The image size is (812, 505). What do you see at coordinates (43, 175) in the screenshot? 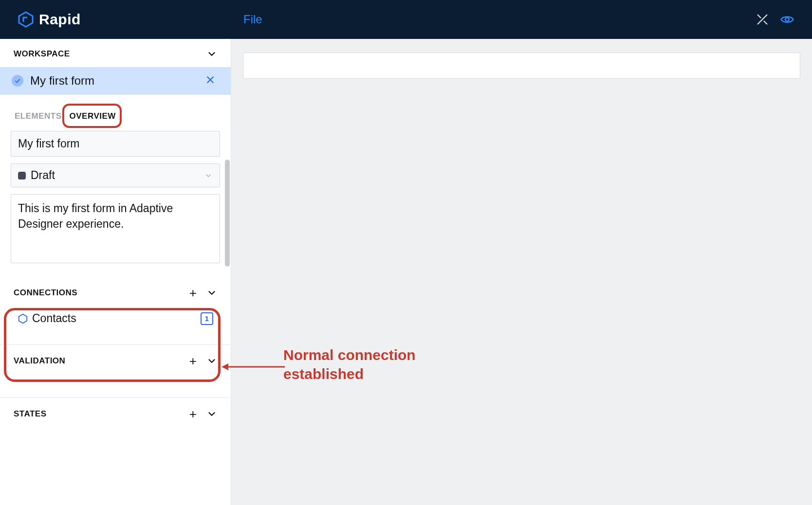
I see `status-value: Draft` at bounding box center [43, 175].